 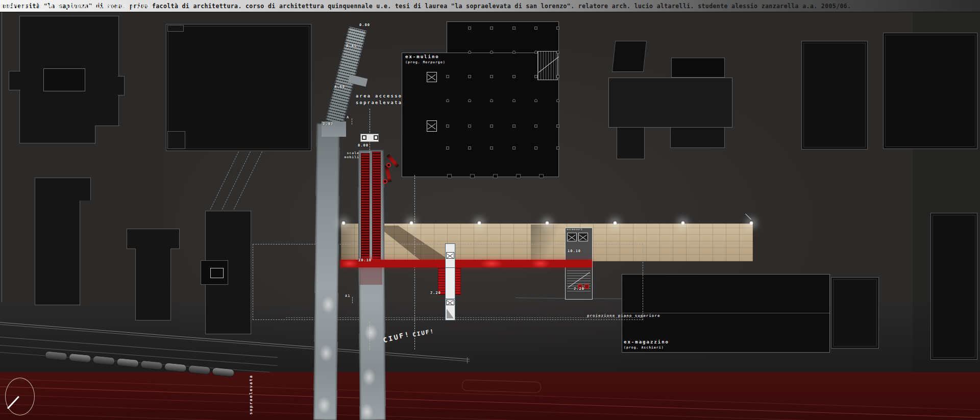 I want to click on pylon-west, so click(x=327, y=271).